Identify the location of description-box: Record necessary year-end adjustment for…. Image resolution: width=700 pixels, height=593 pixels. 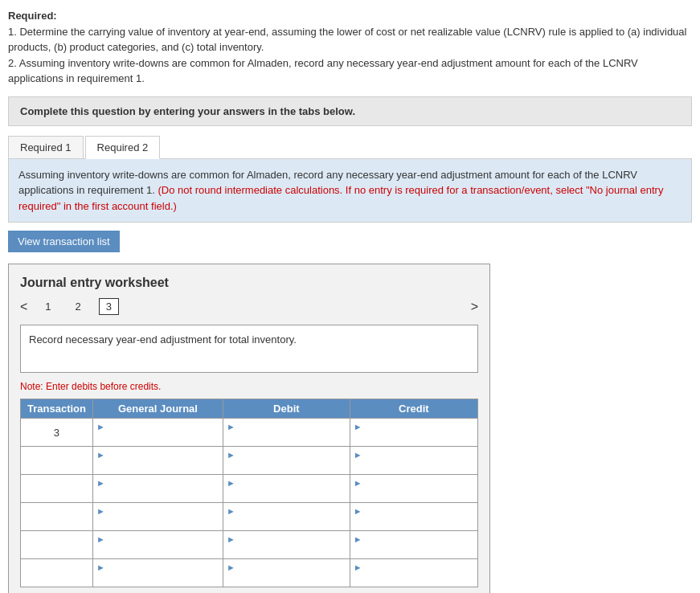
(249, 349).